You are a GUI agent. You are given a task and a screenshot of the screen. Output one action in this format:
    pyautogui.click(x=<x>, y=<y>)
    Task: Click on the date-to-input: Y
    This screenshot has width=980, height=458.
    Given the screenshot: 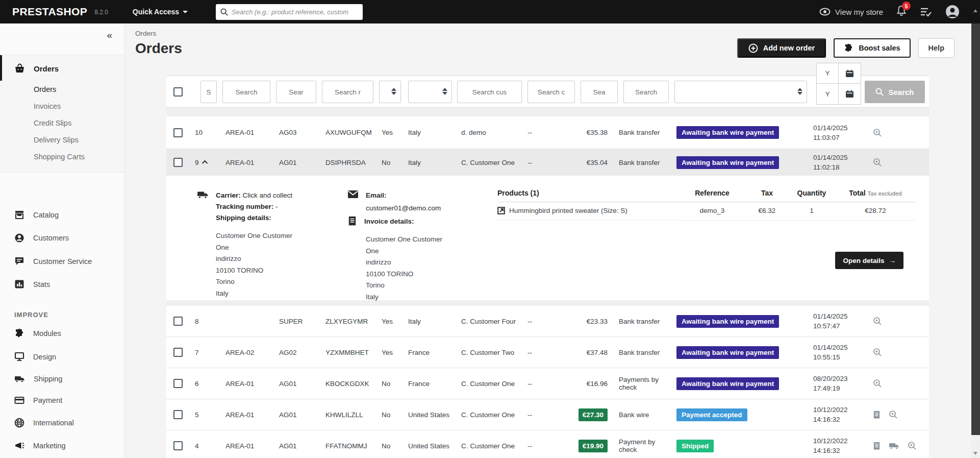 What is the action you would take?
    pyautogui.click(x=827, y=94)
    